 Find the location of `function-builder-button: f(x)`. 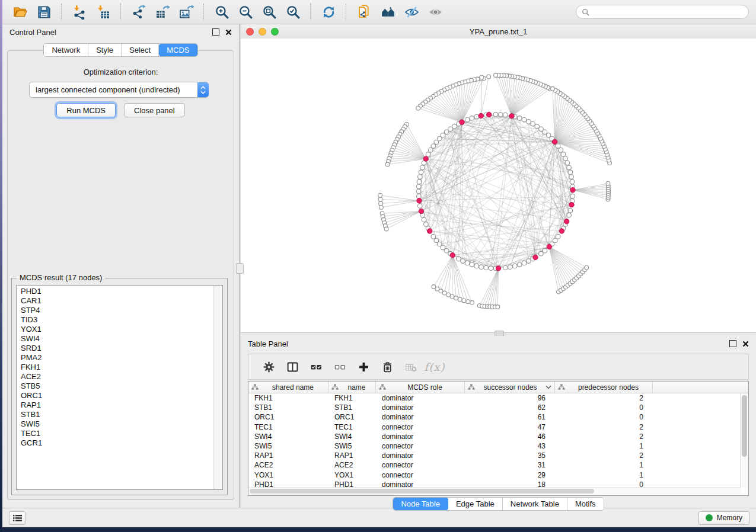

function-builder-button: f(x) is located at coordinates (435, 367).